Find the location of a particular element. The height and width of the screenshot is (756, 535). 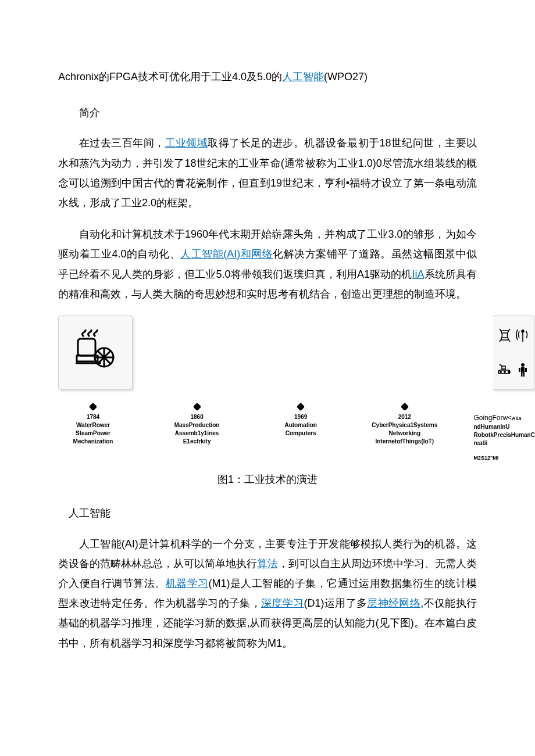

section-ai-heading: 人工智能 is located at coordinates (268, 513).